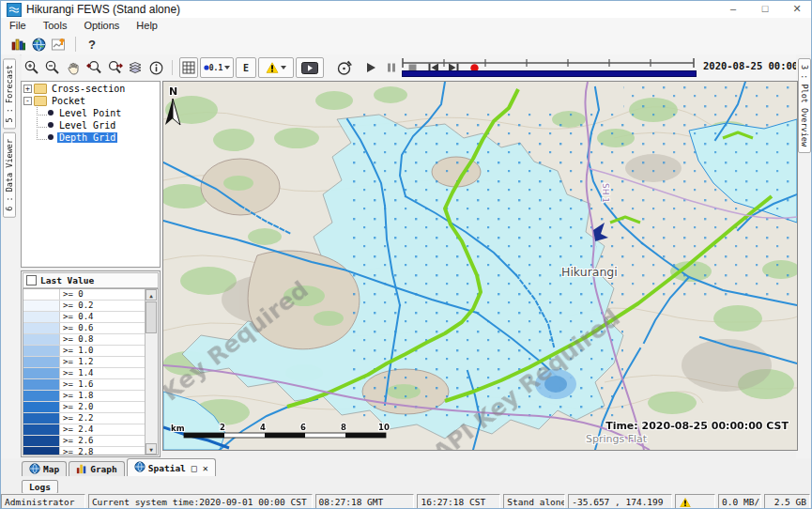 This screenshot has height=509, width=812. Describe the element at coordinates (765, 9) in the screenshot. I see `maximize-button: □` at that location.